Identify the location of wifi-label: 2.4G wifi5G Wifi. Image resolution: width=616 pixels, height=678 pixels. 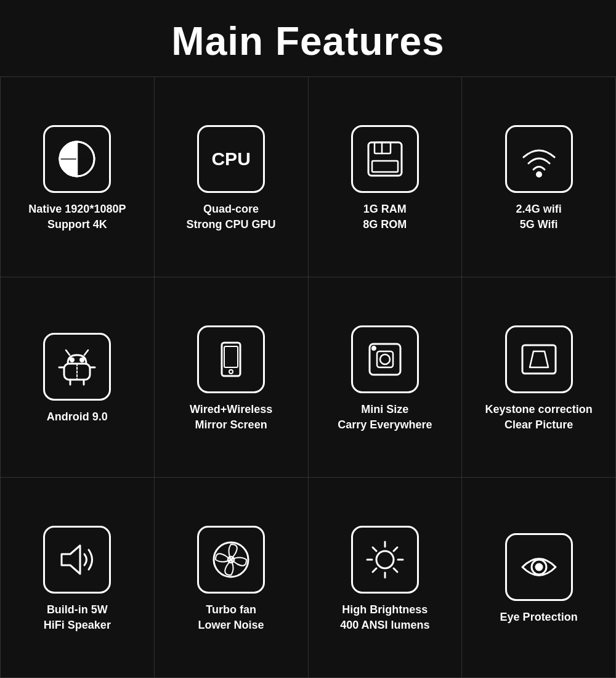
(539, 217).